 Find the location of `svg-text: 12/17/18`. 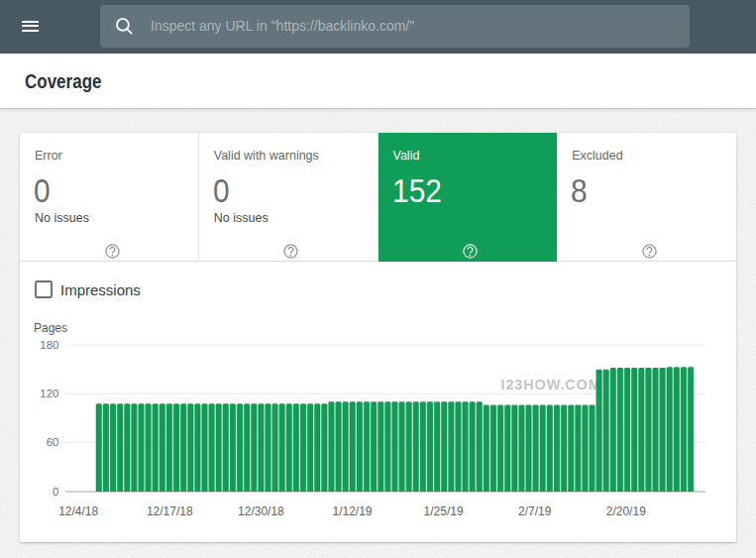

svg-text: 12/17/18 is located at coordinates (170, 511).